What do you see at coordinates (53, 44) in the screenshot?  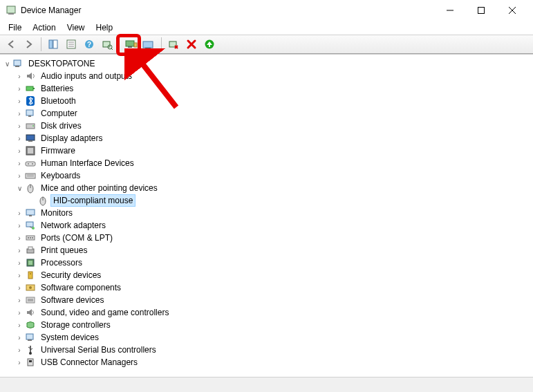 I see `show-hide-tree-button` at bounding box center [53, 44].